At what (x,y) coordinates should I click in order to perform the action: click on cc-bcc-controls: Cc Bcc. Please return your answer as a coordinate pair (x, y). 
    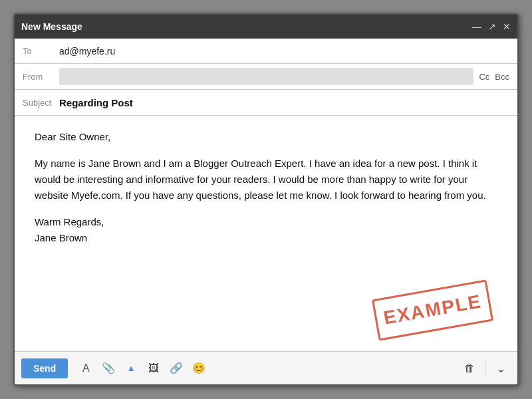
    Looking at the image, I should click on (494, 77).